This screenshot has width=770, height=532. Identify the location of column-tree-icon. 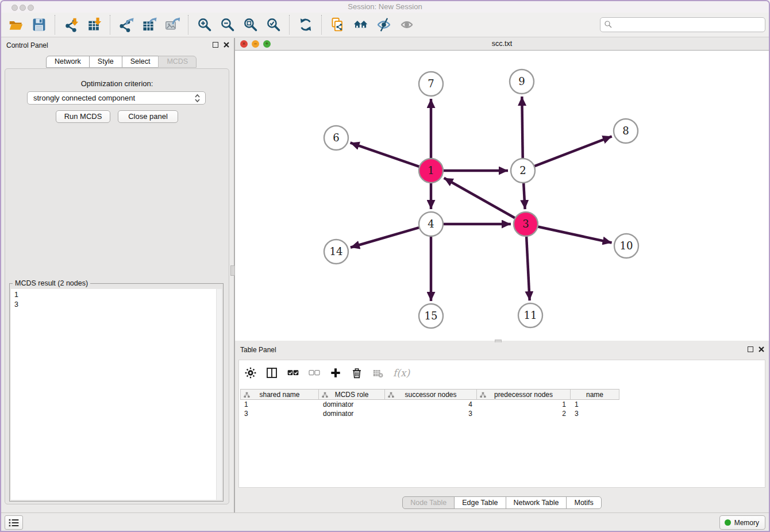
(483, 395).